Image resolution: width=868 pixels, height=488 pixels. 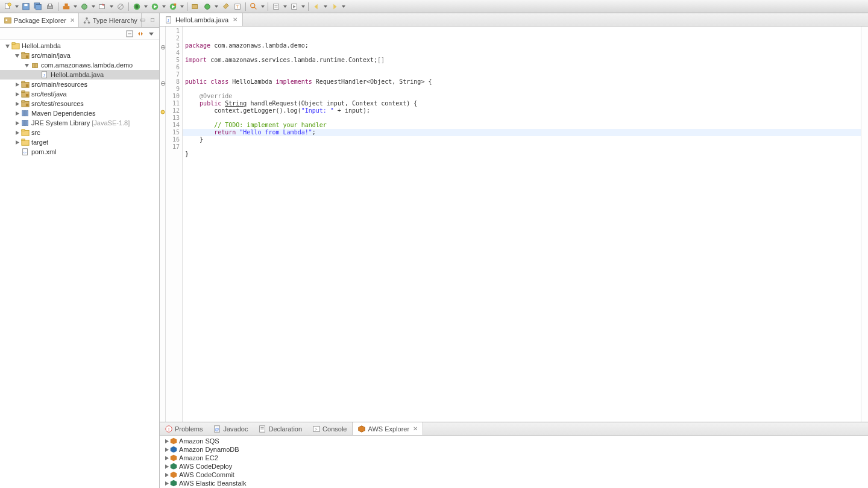 I want to click on toolbar-save-icon, so click(x=26, y=7).